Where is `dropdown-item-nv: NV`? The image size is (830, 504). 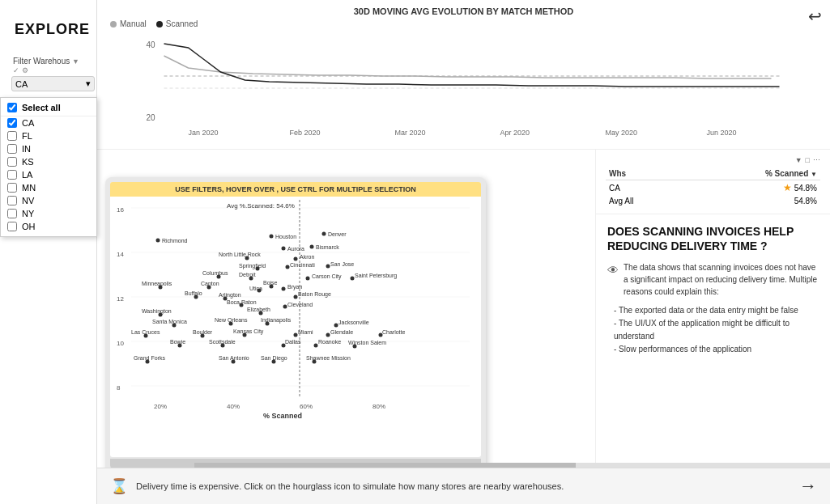 dropdown-item-nv: NV is located at coordinates (49, 201).